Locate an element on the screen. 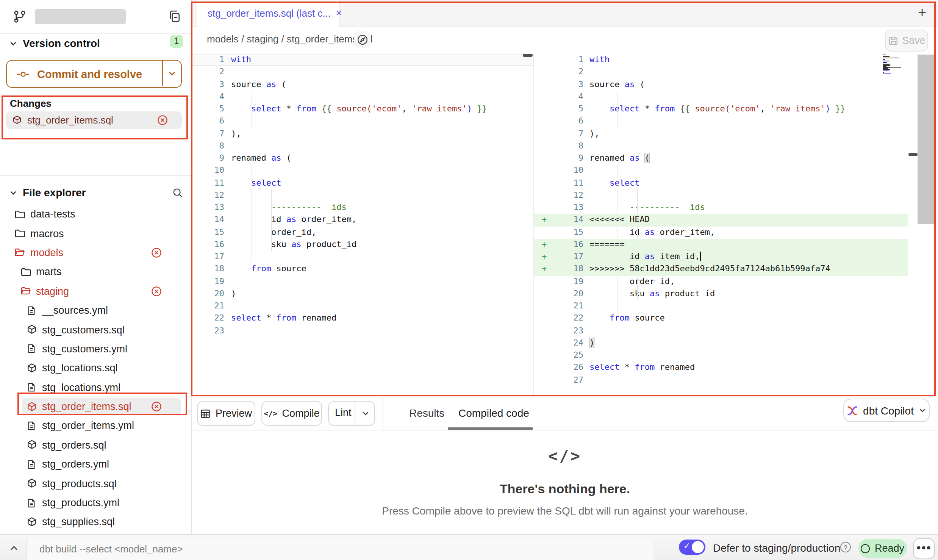  editor-tab-active: stg_order_items.sql (last c... ✕ is located at coordinates (269, 13).